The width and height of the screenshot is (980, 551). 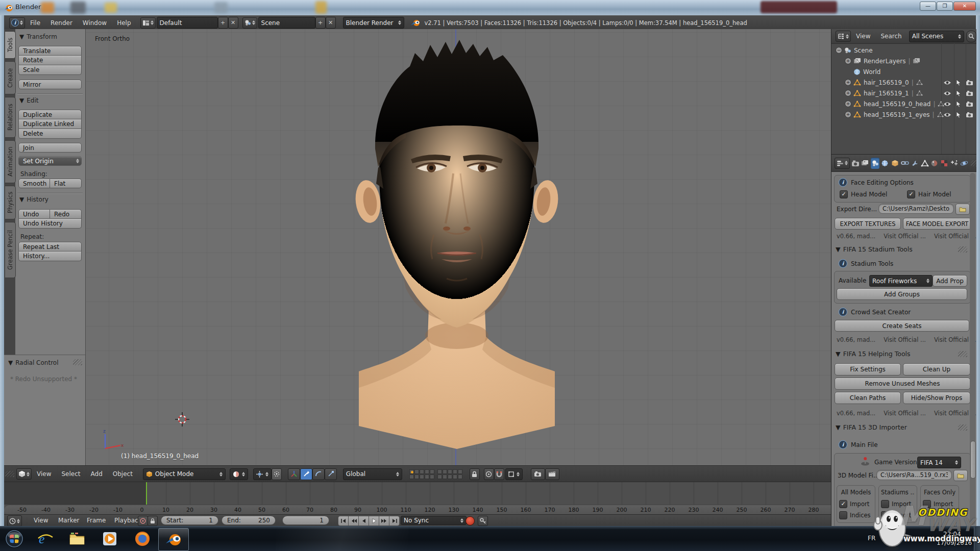 I want to click on hair-model-checkbox: ✓ Hair Model, so click(x=929, y=194).